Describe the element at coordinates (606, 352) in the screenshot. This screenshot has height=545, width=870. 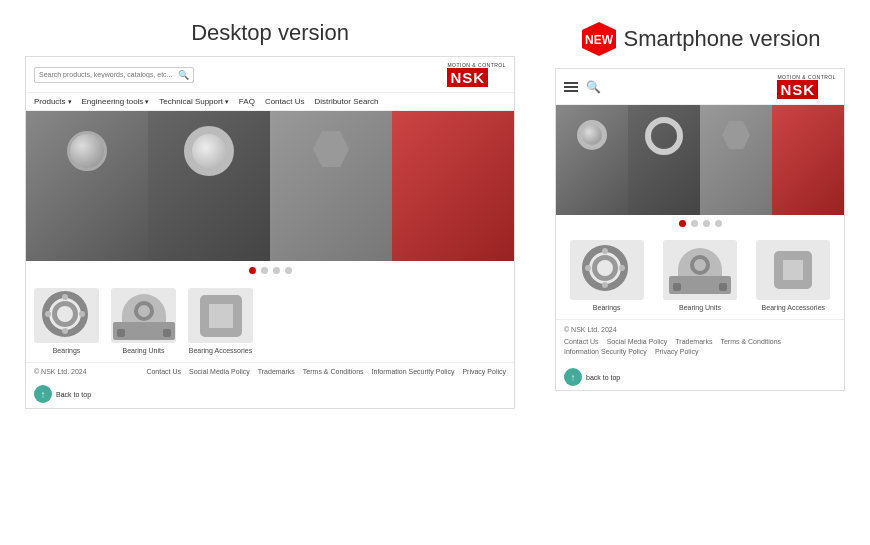
I see `phone-footer-security: Information Security Policy` at that location.